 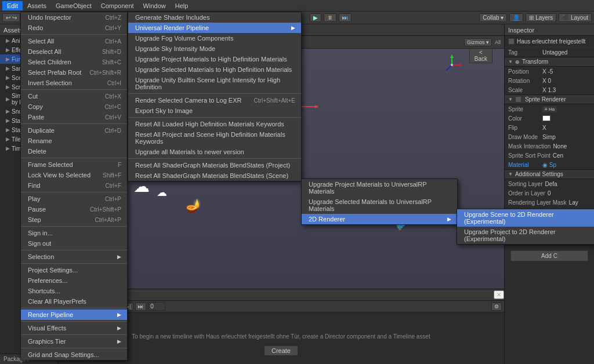 I want to click on menu-project-settings: Project Settings..., so click(x=74, y=270).